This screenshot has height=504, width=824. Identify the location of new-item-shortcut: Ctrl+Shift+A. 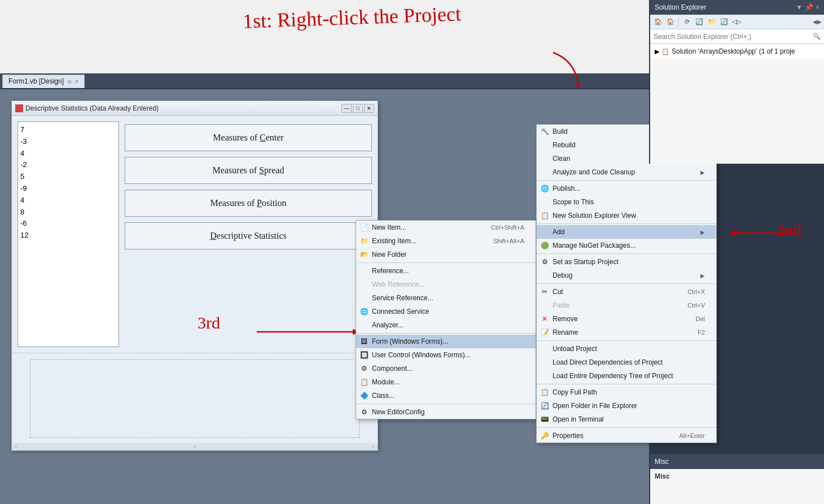
(508, 227).